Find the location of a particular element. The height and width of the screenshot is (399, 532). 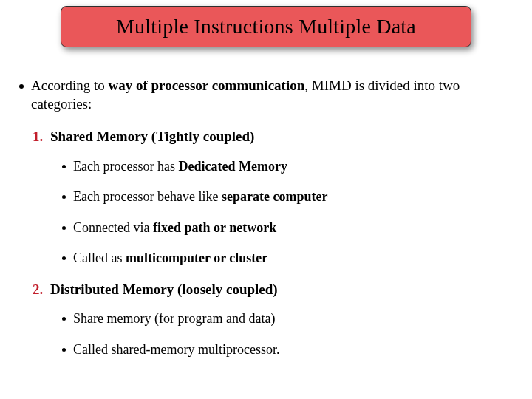

sub-text: Called as multicomputer or cluster is located at coordinates (170, 259).